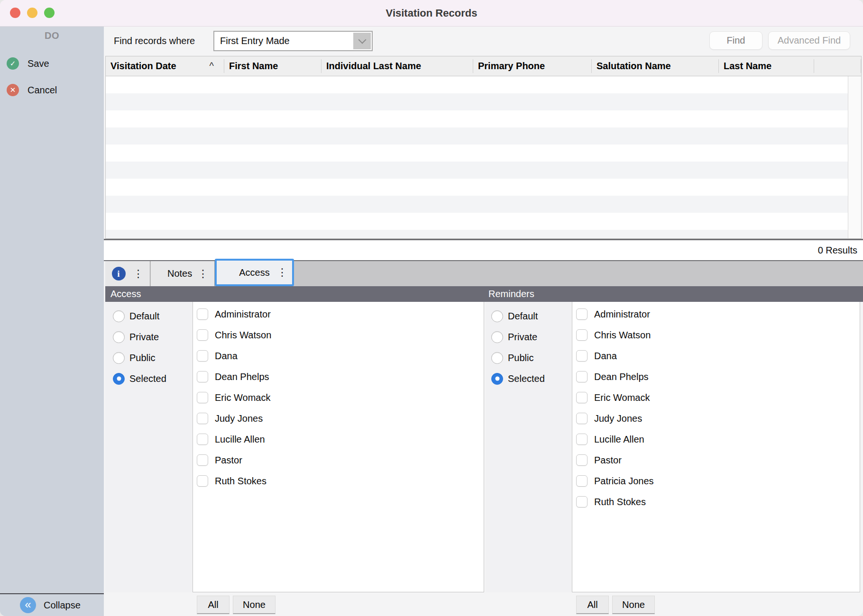 The height and width of the screenshot is (616, 863). Describe the element at coordinates (211, 66) in the screenshot. I see `sort-ascending-icon: ^` at that location.